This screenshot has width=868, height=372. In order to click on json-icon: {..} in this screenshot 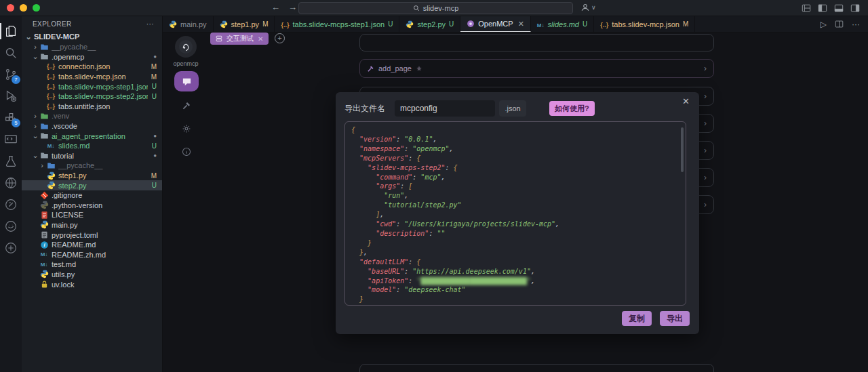, I will do `click(51, 66)`.